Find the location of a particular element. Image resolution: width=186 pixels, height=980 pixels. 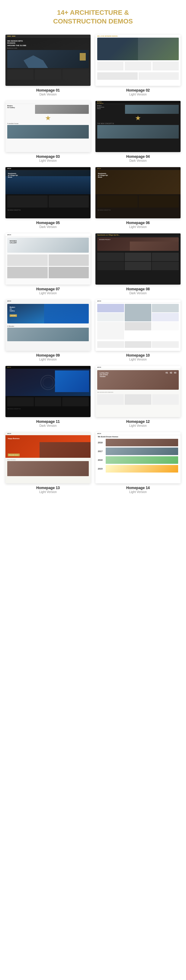

demo12-count-2: 02 is located at coordinates (171, 373).